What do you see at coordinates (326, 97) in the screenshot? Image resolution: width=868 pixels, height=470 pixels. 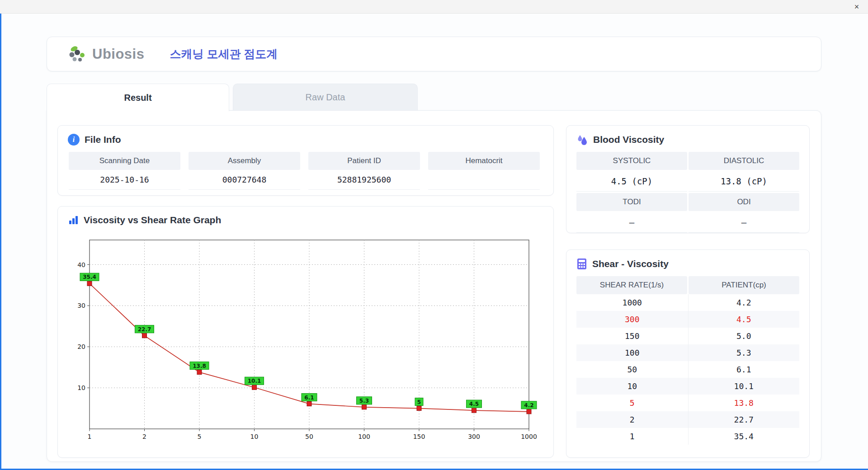 I see `tab-raw-data: Raw Data` at bounding box center [326, 97].